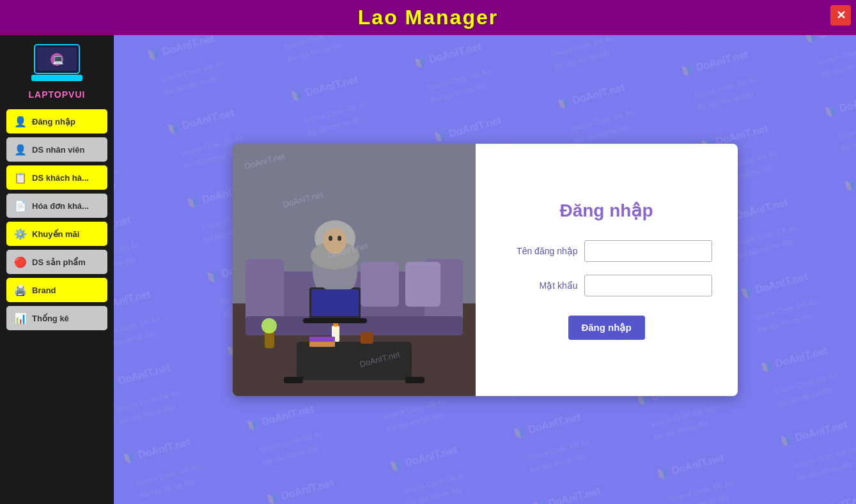 This screenshot has width=856, height=504. Describe the element at coordinates (57, 318) in the screenshot. I see `sidebar-item-thong-ke: 📊 Thống kê` at that location.